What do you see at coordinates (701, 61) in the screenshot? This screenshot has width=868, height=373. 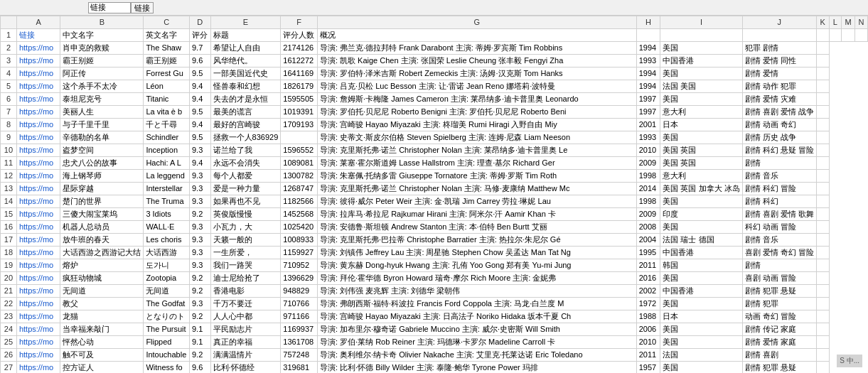 I see `cell-3-8: 中国香港` at bounding box center [701, 61].